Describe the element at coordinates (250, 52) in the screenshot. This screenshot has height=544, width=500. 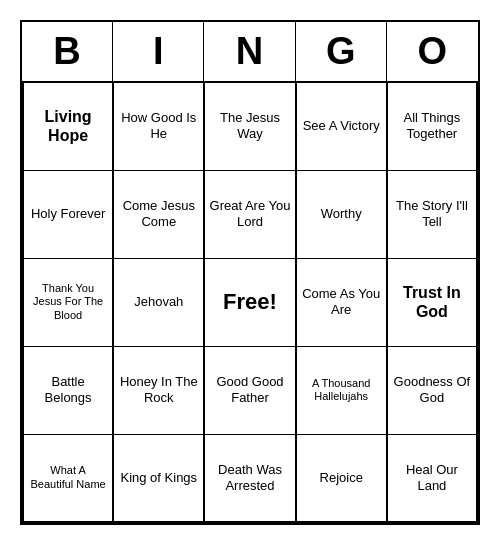
I see `header-letter-n: N` at that location.